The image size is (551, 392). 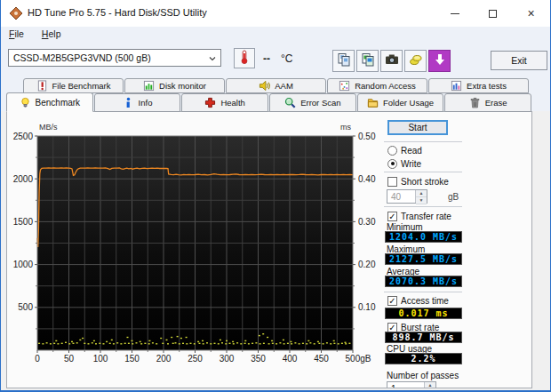 What do you see at coordinates (183, 85) in the screenshot?
I see `tab-label: Disk monitor` at bounding box center [183, 85].